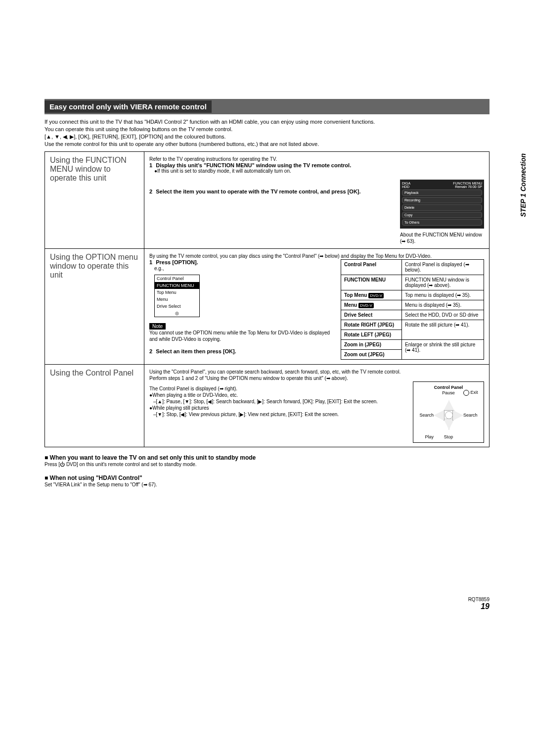  I want to click on cell-key: Menu, so click(351, 305).